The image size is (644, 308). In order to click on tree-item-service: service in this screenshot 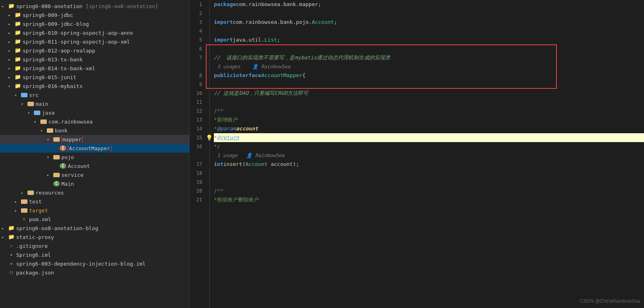, I will do `click(94, 175)`.